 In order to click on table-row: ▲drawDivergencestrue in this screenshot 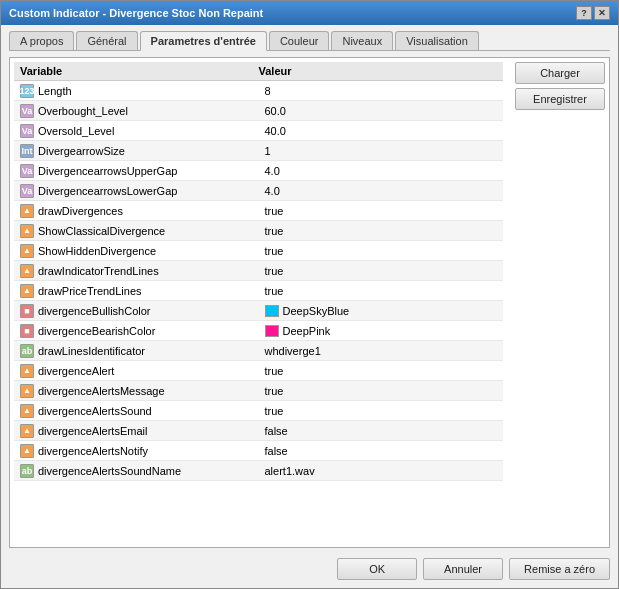, I will do `click(258, 211)`.